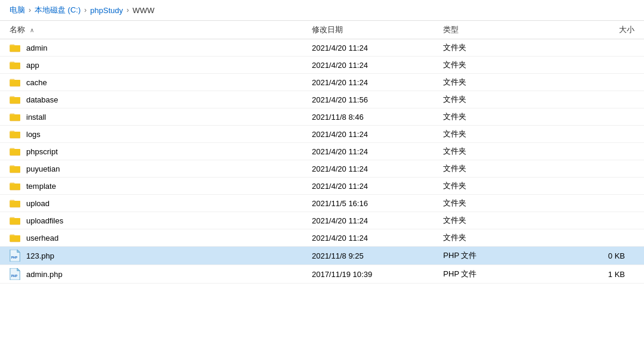 The height and width of the screenshot is (339, 644). Describe the element at coordinates (151, 169) in the screenshot. I see `file-name-cell: puyuetian` at that location.